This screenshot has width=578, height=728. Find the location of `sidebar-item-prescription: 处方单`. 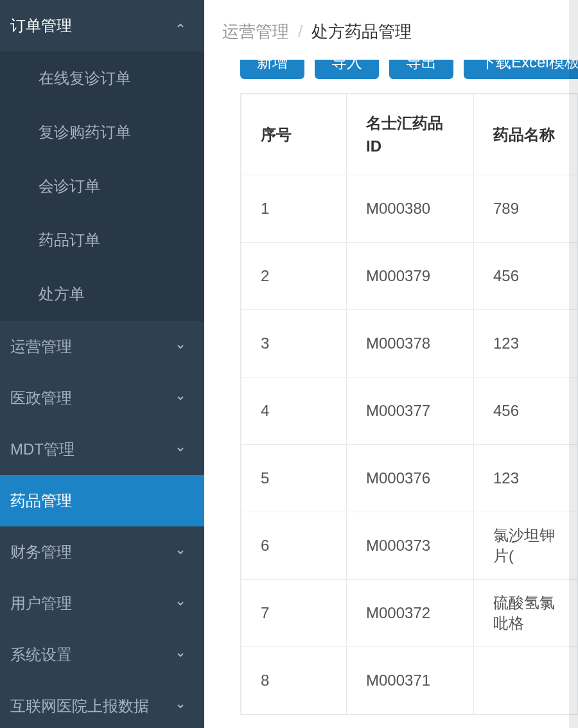

sidebar-item-prescription: 处方单 is located at coordinates (102, 294).